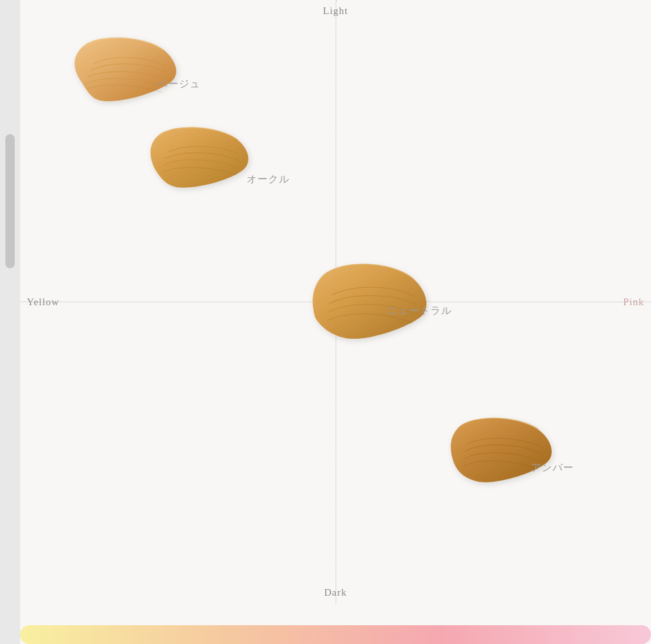 The width and height of the screenshot is (651, 644). What do you see at coordinates (552, 468) in the screenshot?
I see `amber-label: アンバー` at bounding box center [552, 468].